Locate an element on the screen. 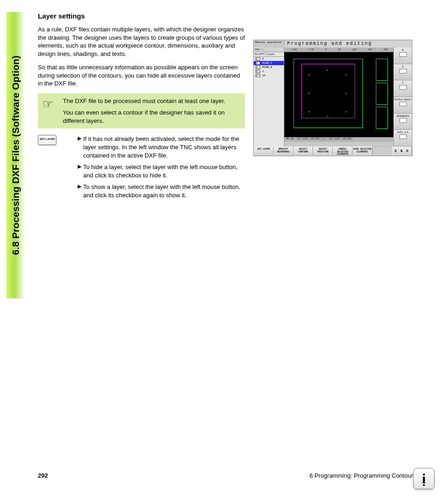 This screenshot has width=441, height=504. sc-softkey-bar: SET LAYERSPECIFY REFERENCESELECT CONTOUR… is located at coordinates (333, 152).